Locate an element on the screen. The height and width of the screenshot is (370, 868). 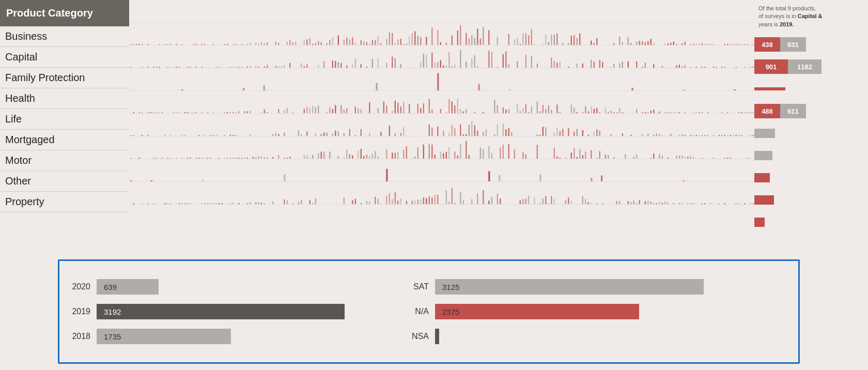
category-item-business: Business is located at coordinates (65, 37).